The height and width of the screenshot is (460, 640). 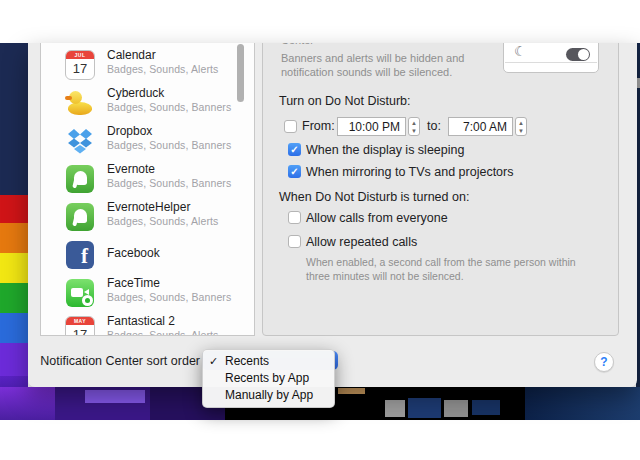 What do you see at coordinates (374, 197) in the screenshot?
I see `when-dnd-on-label: When Do Not Disturb is turned on:` at bounding box center [374, 197].